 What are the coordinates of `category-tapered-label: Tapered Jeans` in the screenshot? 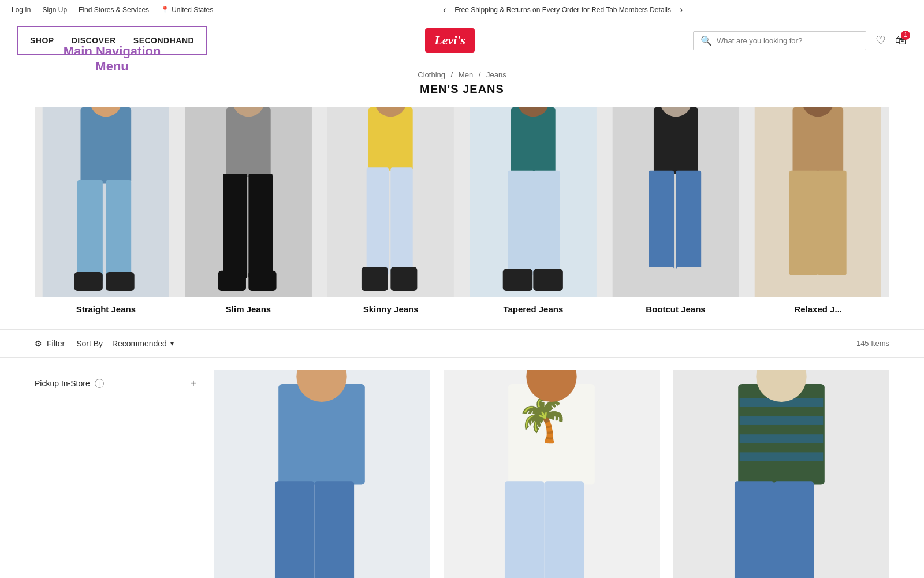 It's located at (533, 307).